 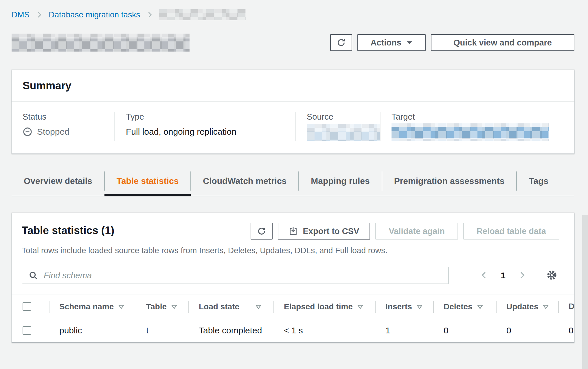 I want to click on export-button-label: Export to CSV, so click(x=331, y=231).